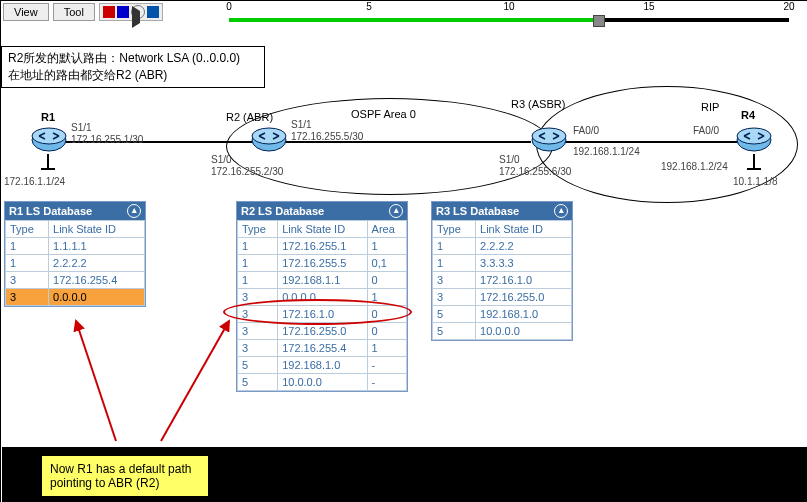  What do you see at coordinates (788, 6) in the screenshot?
I see `ruler-tick: 20` at bounding box center [788, 6].